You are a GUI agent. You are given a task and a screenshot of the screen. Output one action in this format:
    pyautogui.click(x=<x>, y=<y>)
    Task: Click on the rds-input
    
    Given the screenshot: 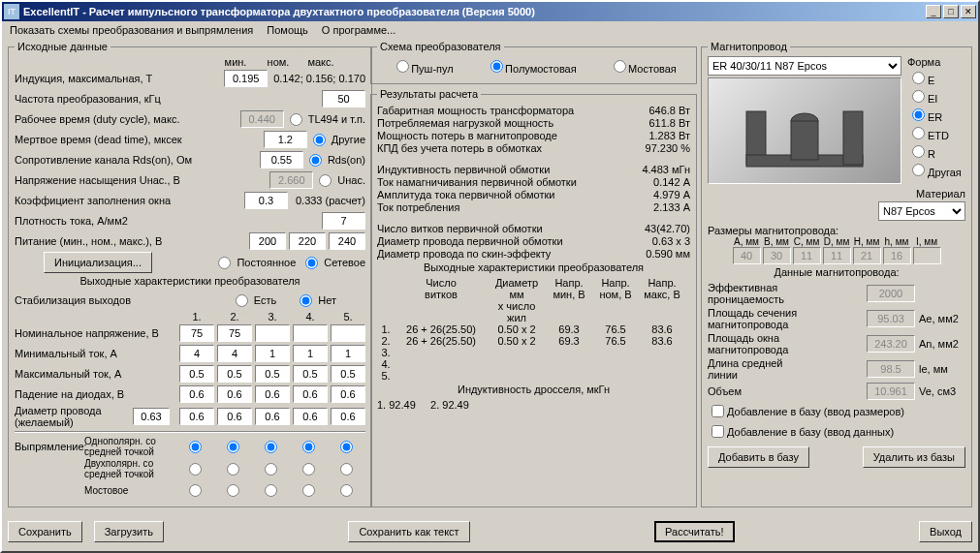 What is the action you would take?
    pyautogui.click(x=281, y=160)
    